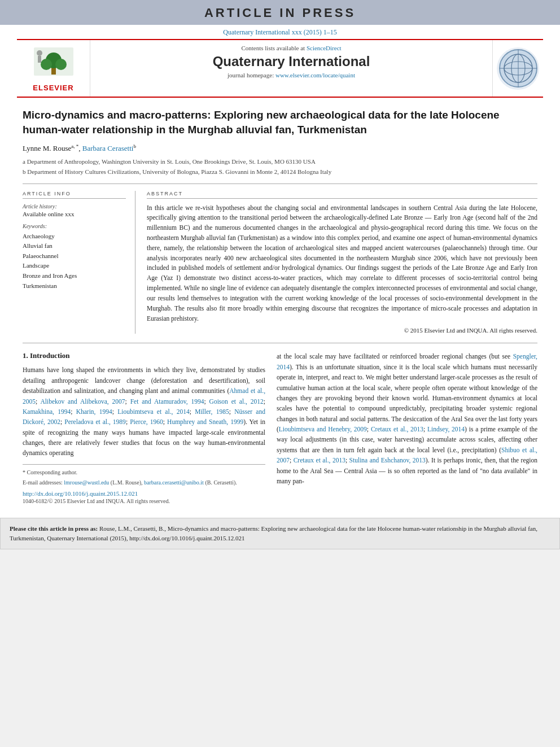 This screenshot has height=747, width=560. I want to click on ref-kharin1994: Kharin, 1994, so click(94, 412).